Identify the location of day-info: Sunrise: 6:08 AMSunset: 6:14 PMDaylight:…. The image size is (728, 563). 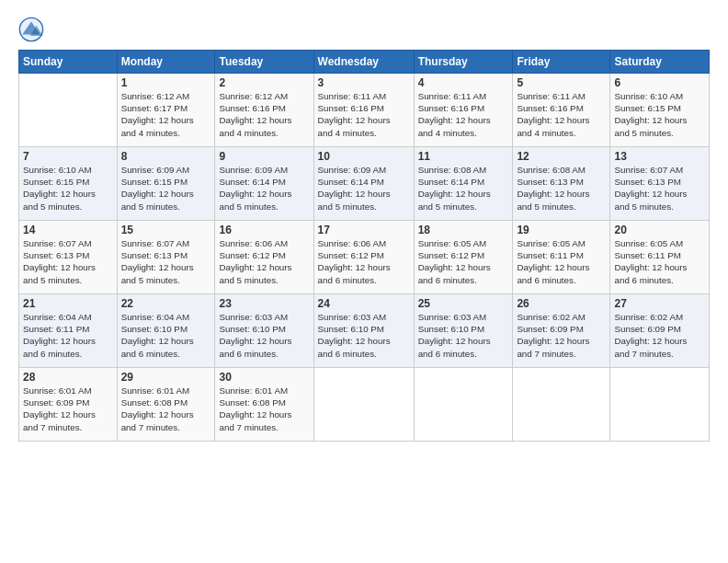
(454, 188).